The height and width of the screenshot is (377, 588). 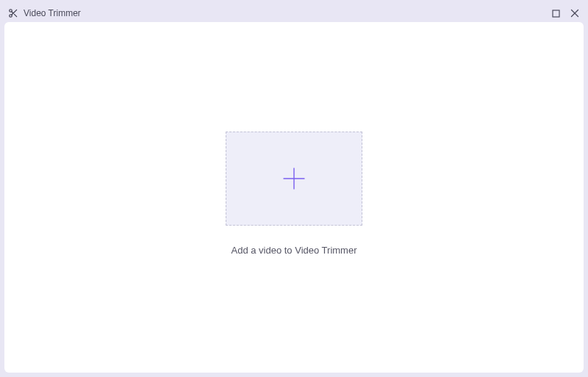 I want to click on title-bar: Video Trimmer, so click(x=294, y=13).